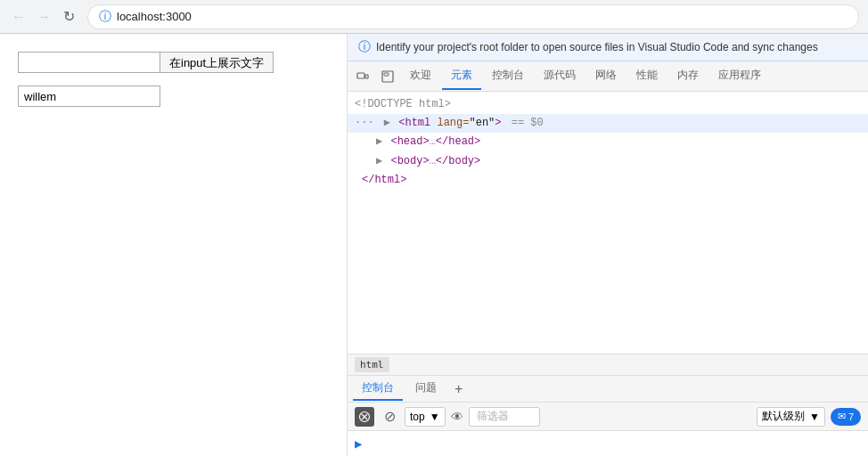  I want to click on head-ellipsis: …, so click(433, 142).